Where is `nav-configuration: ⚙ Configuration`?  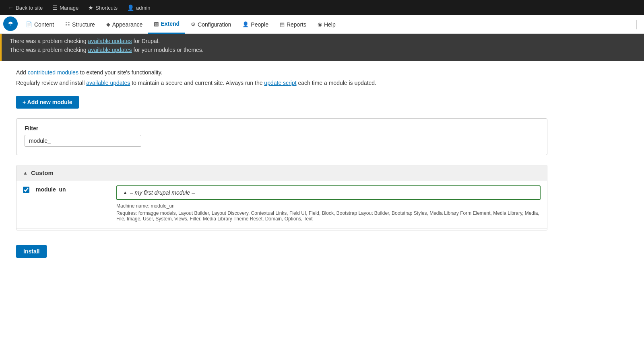
nav-configuration: ⚙ Configuration is located at coordinates (211, 25).